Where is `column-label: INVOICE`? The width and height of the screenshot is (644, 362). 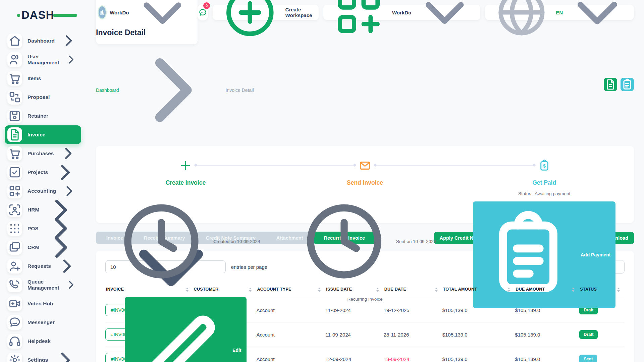 column-label: INVOICE is located at coordinates (115, 289).